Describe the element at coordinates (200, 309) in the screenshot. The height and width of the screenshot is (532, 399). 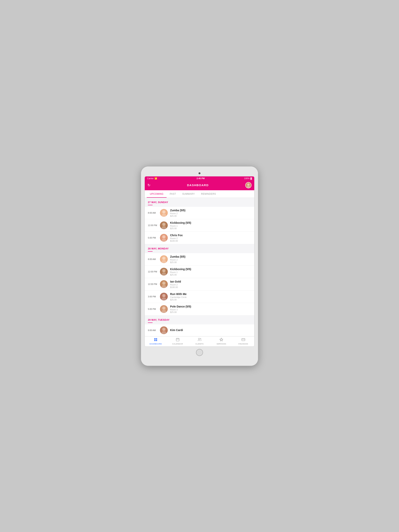
I see `table-row: 5:00 PM Pole Dance (5/5) Room 3 $25.00` at that location.